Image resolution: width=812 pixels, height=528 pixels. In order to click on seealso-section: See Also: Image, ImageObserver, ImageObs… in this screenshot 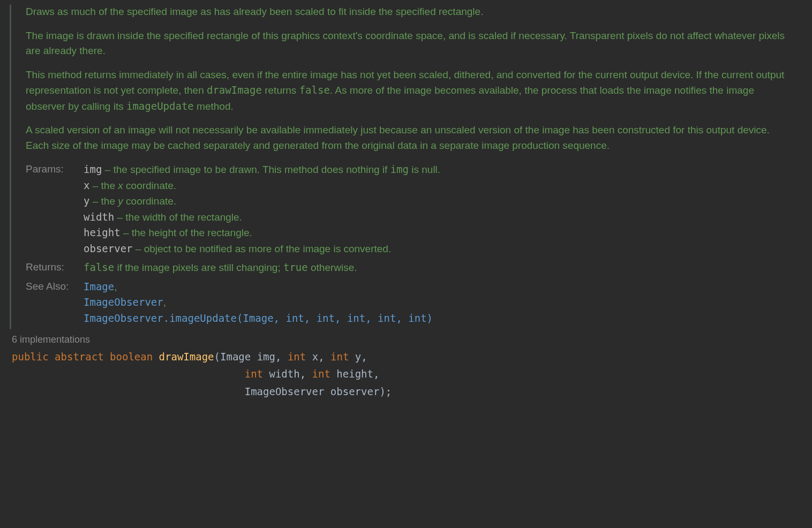, I will do `click(408, 303)`.